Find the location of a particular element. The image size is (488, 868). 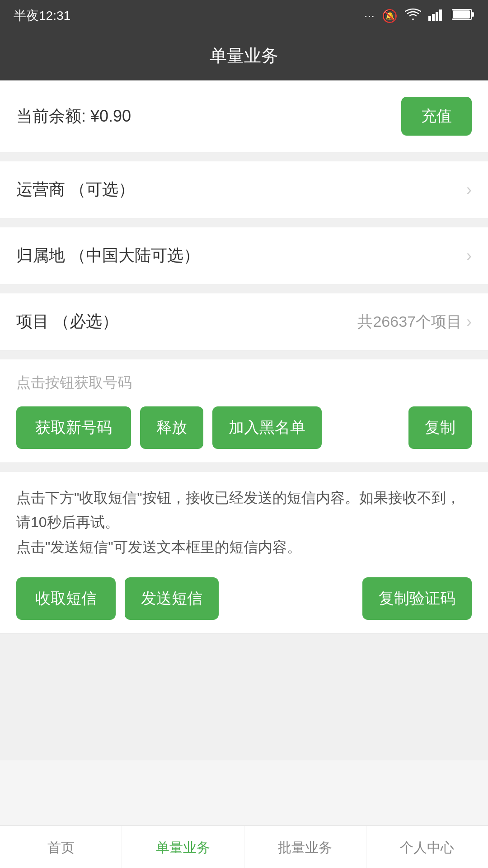

nav-home-label: 首页 is located at coordinates (61, 847).